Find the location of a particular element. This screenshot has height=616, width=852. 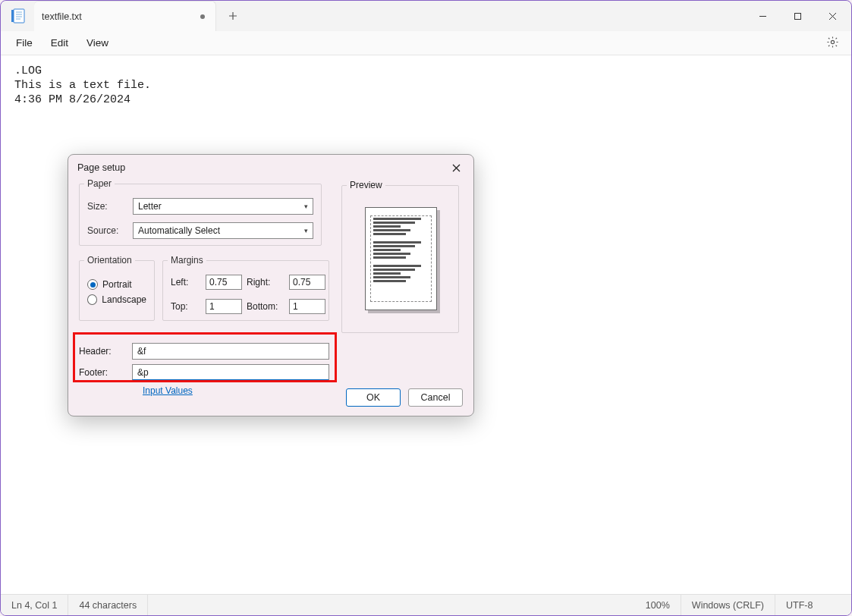

menu-view: View is located at coordinates (97, 42).